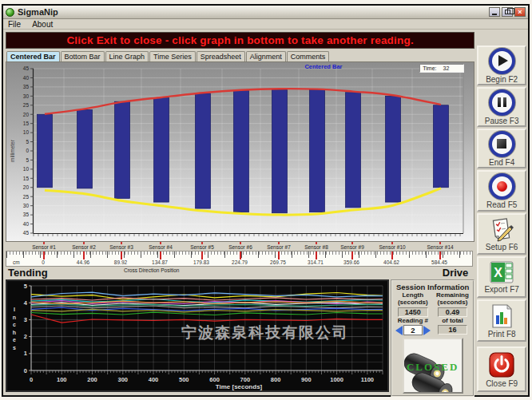 The image size is (532, 400). Describe the element at coordinates (453, 312) in the screenshot. I see `remaining-value: 0.49` at that location.